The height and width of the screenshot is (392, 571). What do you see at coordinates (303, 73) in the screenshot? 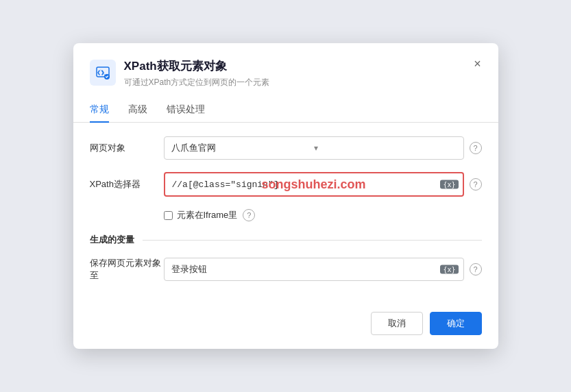
I see `title-area: XPath获取元素对象 可通过XPath方式定位到网页的一个元素` at bounding box center [303, 73].